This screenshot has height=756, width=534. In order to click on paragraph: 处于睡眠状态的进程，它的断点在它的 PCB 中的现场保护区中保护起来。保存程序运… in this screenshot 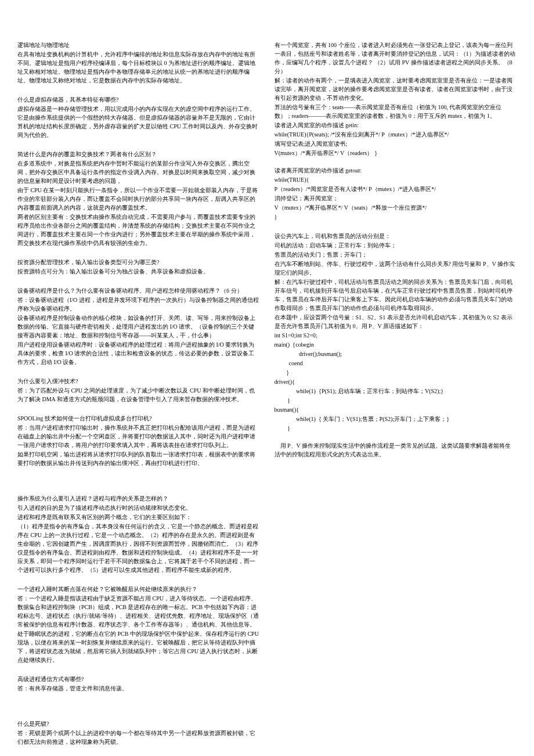, I will do `click(139, 647)`.